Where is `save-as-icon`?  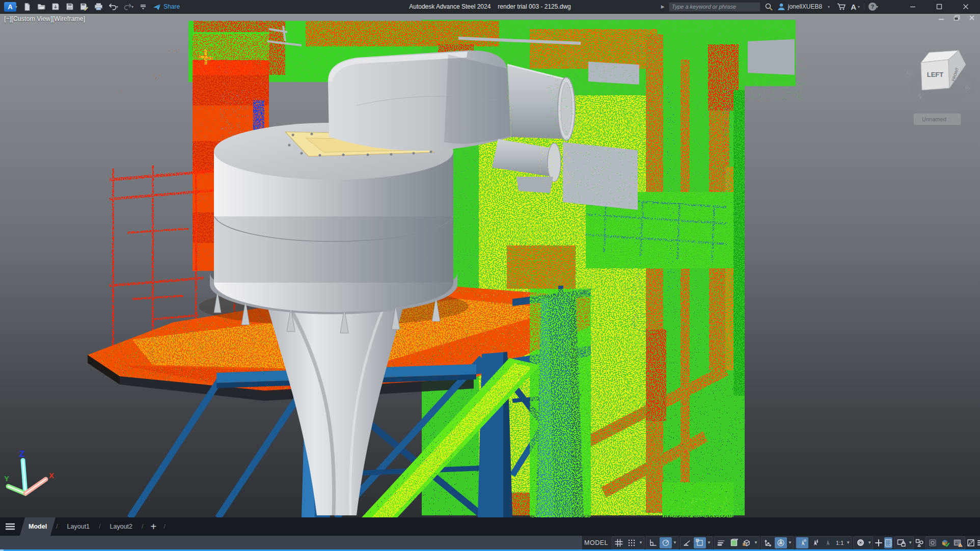
save-as-icon is located at coordinates (85, 7).